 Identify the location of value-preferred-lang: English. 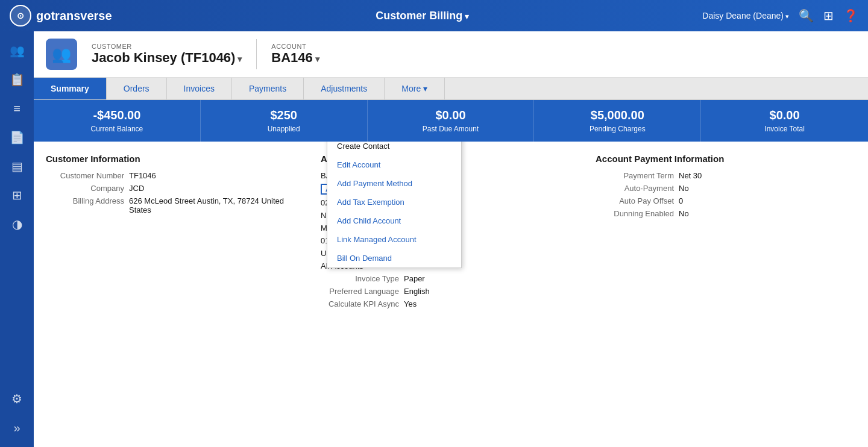
(417, 292).